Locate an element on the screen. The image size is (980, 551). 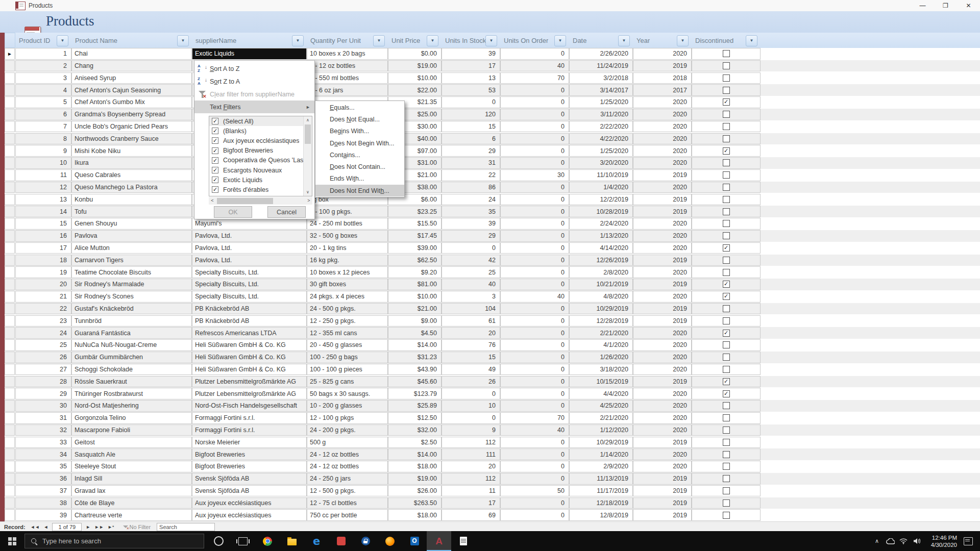
cell-name: Sir Rodney's Scones is located at coordinates (132, 297).